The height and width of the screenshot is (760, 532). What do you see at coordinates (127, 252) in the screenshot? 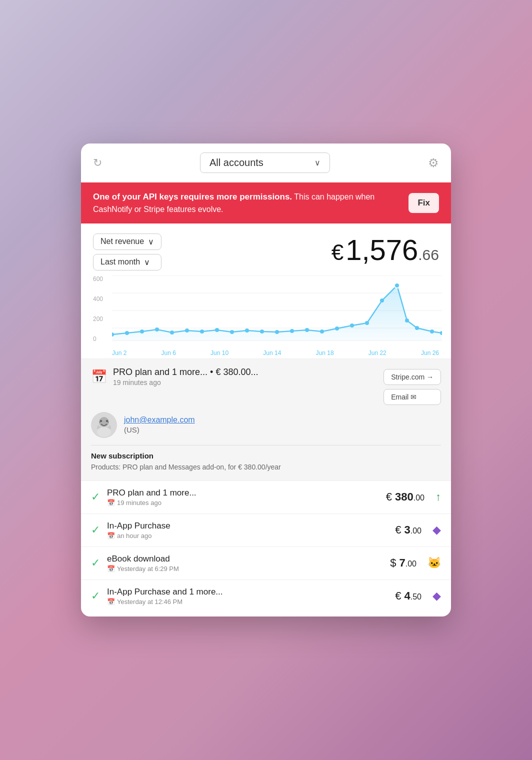
I see `controls-left: Net revenue ∨ Last month ∨` at bounding box center [127, 252].